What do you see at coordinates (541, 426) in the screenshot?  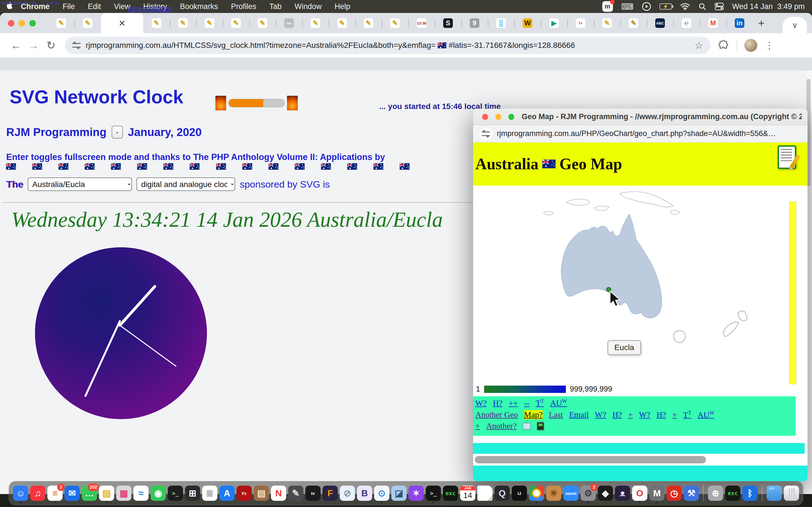 I see `device-icon` at bounding box center [541, 426].